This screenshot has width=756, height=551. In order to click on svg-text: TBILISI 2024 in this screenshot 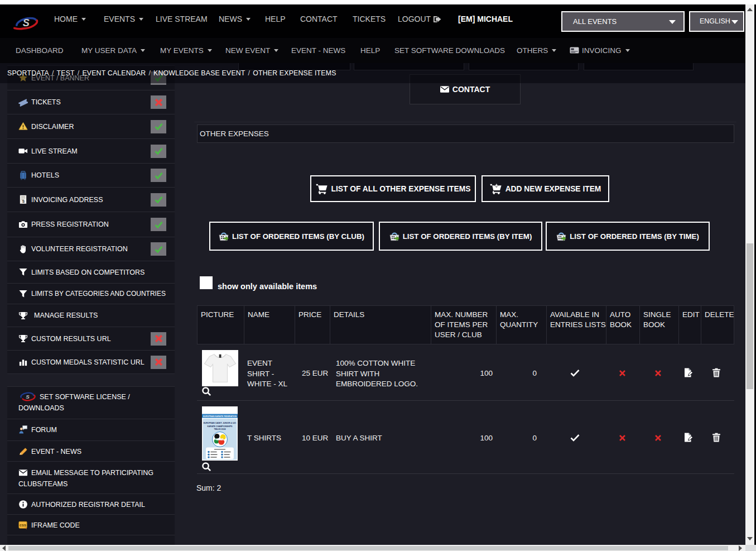, I will do `click(220, 429)`.